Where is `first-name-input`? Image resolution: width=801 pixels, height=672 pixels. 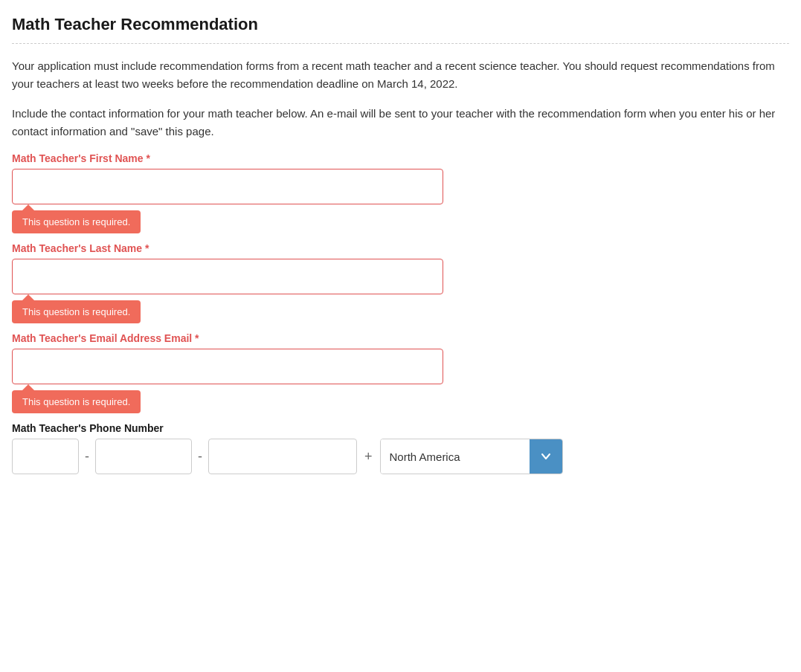
first-name-input is located at coordinates (228, 187).